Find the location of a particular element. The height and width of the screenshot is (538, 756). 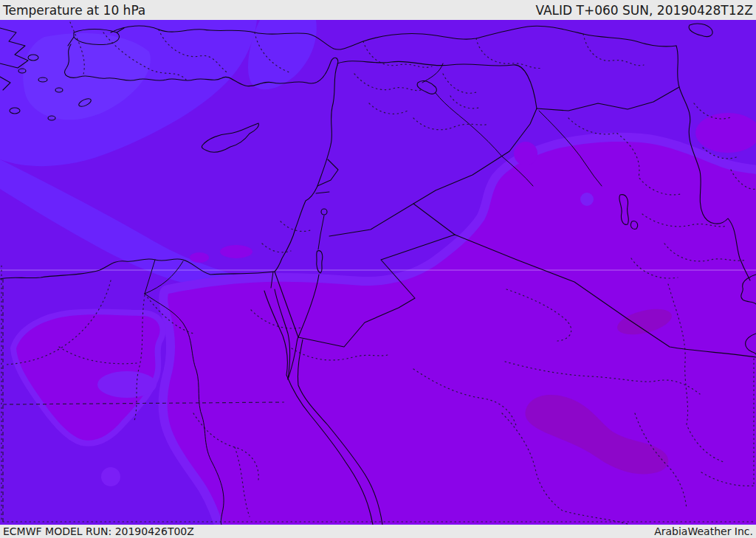

band-mid-south-egypt-patch is located at coordinates (127, 384).